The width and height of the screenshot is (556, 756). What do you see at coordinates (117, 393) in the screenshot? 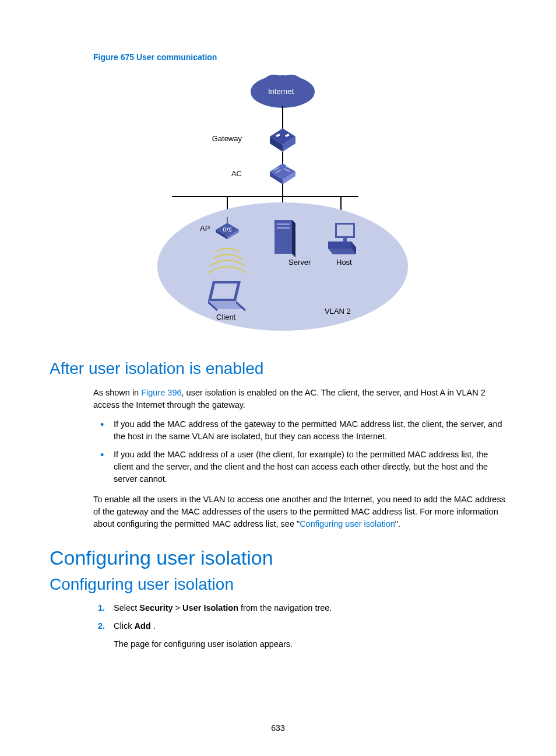
I see `text: As shown in` at bounding box center [117, 393].